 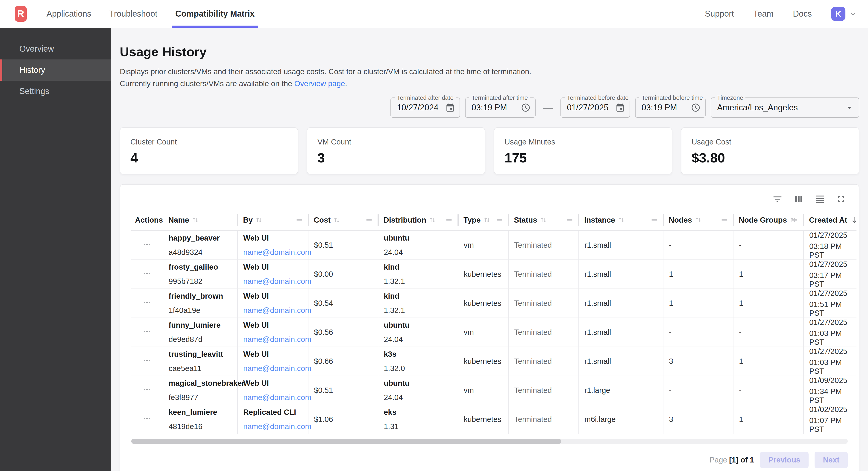 What do you see at coordinates (838, 14) in the screenshot?
I see `avatar: K` at bounding box center [838, 14].